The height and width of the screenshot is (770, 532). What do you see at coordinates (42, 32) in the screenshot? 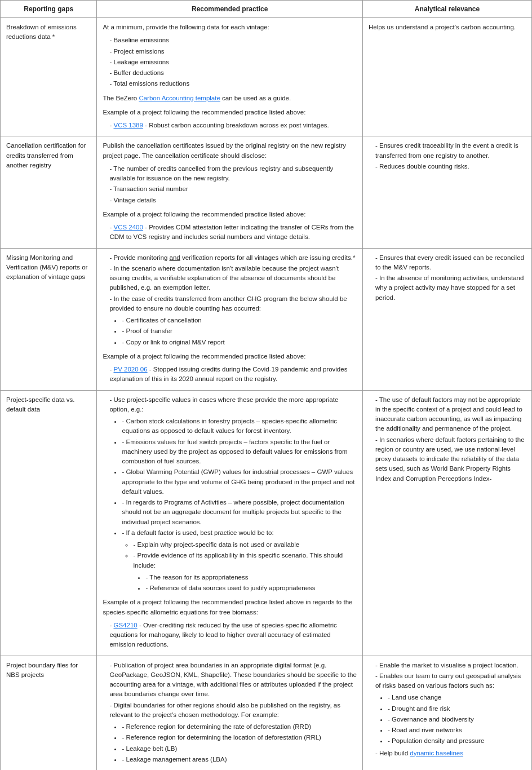
I see `gap-label: Breakdown of emissions reductions data *` at bounding box center [42, 32].